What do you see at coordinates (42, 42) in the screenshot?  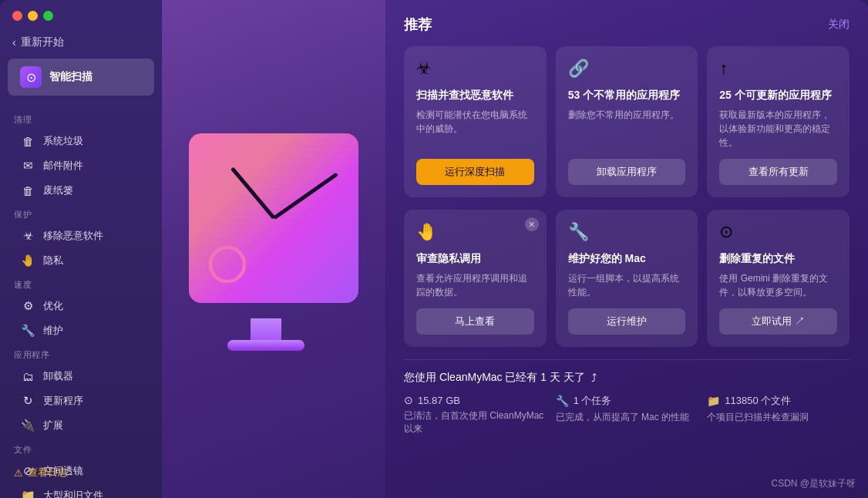 I see `back-button-label: 重新开始` at bounding box center [42, 42].